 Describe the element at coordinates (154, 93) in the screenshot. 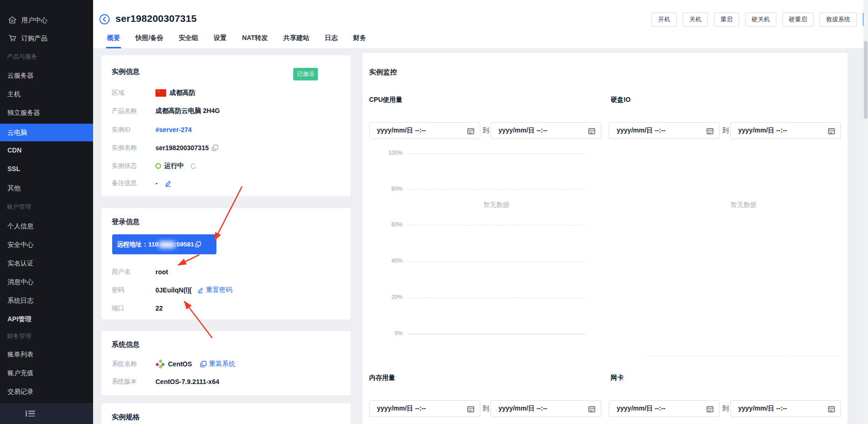

I see `region-row: 区域 成都高防` at that location.